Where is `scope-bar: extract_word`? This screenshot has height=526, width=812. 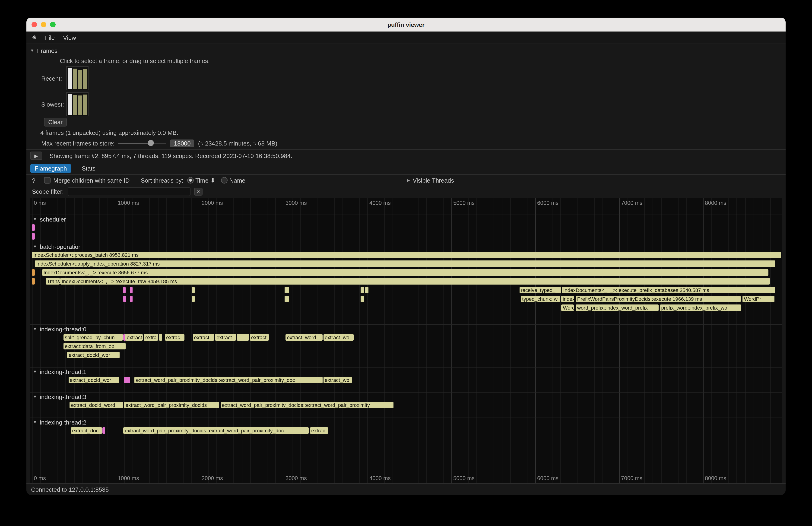
scope-bar: extract_word is located at coordinates (304, 338).